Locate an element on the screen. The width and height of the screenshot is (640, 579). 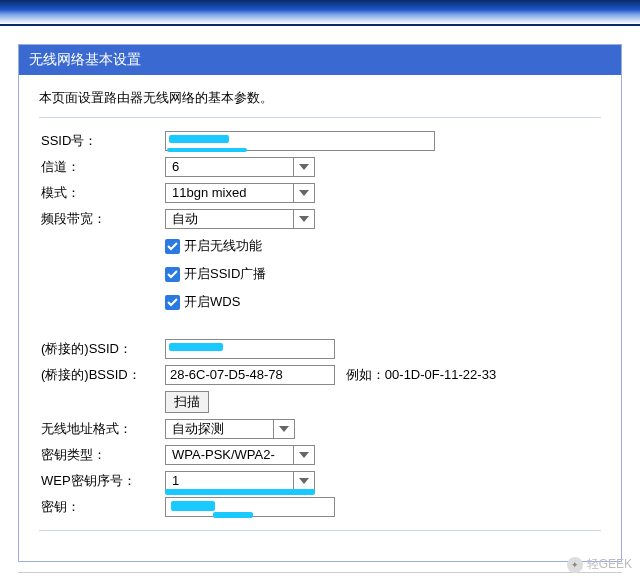
bssid-hint: 例如：00-1D-0F-11-22-33 is located at coordinates (421, 374).